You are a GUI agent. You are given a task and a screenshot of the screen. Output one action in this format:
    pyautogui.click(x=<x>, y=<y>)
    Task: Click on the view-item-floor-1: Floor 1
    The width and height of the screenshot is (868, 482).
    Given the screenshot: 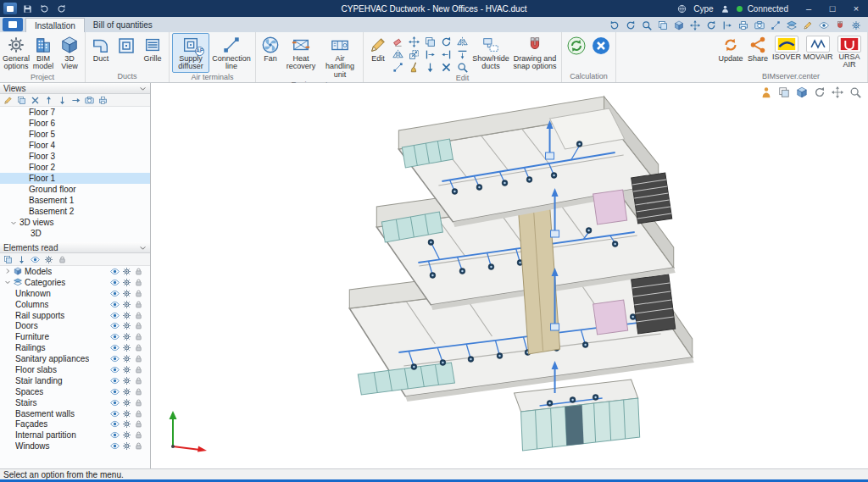 What is the action you would take?
    pyautogui.click(x=75, y=178)
    